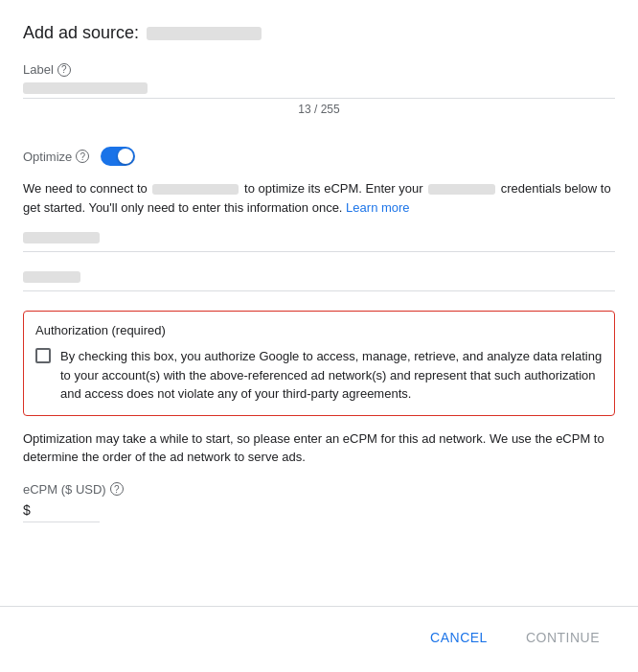 This screenshot has width=638, height=672. What do you see at coordinates (125, 156) in the screenshot?
I see `toggle-knob` at bounding box center [125, 156].